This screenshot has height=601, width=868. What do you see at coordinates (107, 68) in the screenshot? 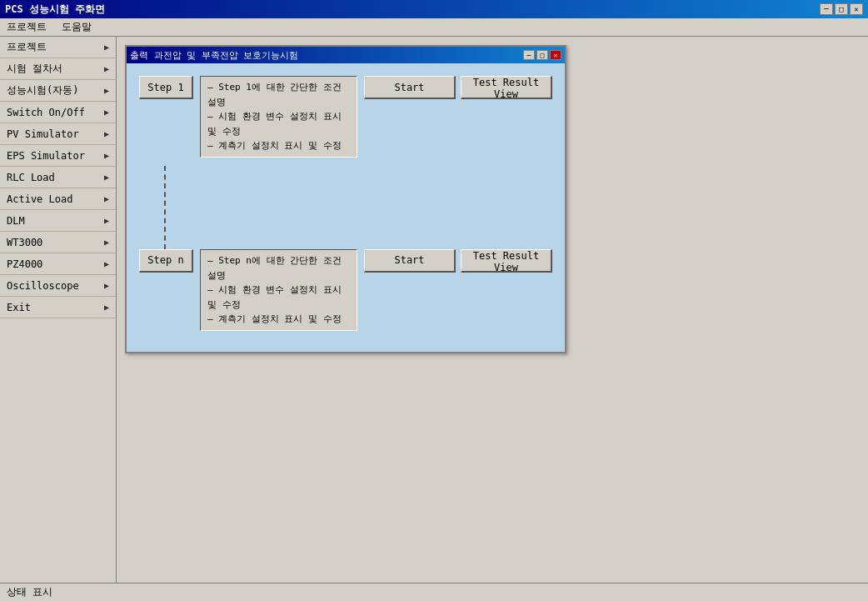
I see `sidebar-arrow-1: ▶` at bounding box center [107, 68].